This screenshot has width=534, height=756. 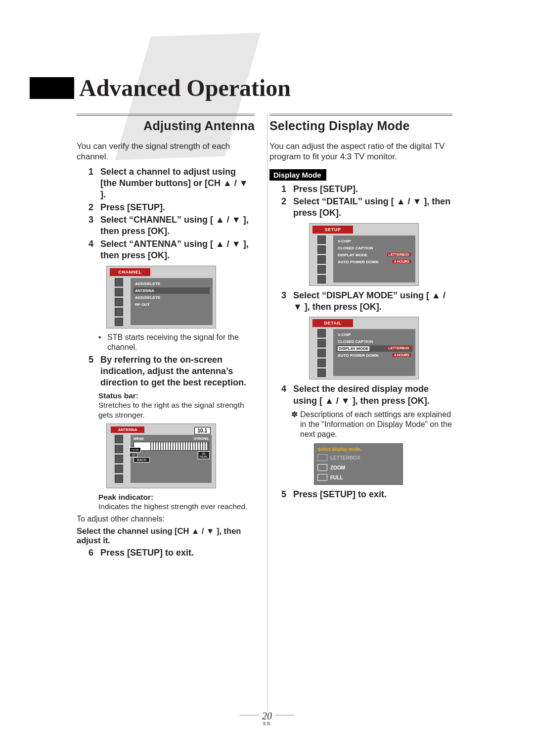 I want to click on osd-channel-title: CHANNEL, so click(x=130, y=272).